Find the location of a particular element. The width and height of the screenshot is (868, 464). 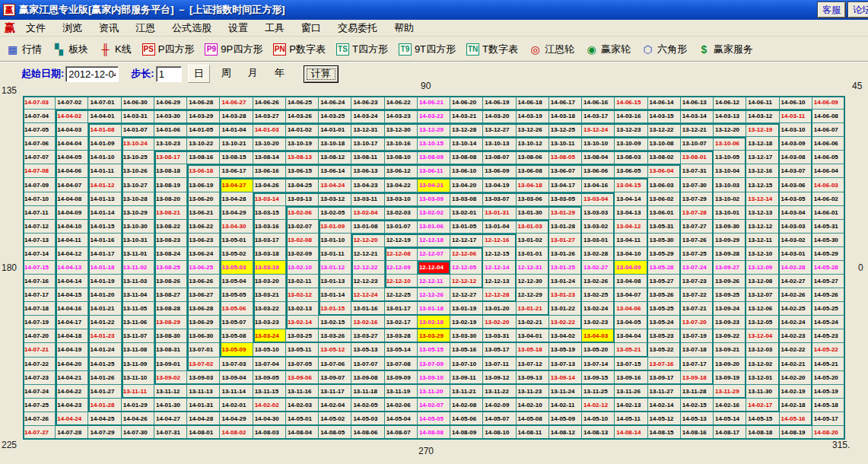

date-cell: 13-04-16 is located at coordinates (598, 185).